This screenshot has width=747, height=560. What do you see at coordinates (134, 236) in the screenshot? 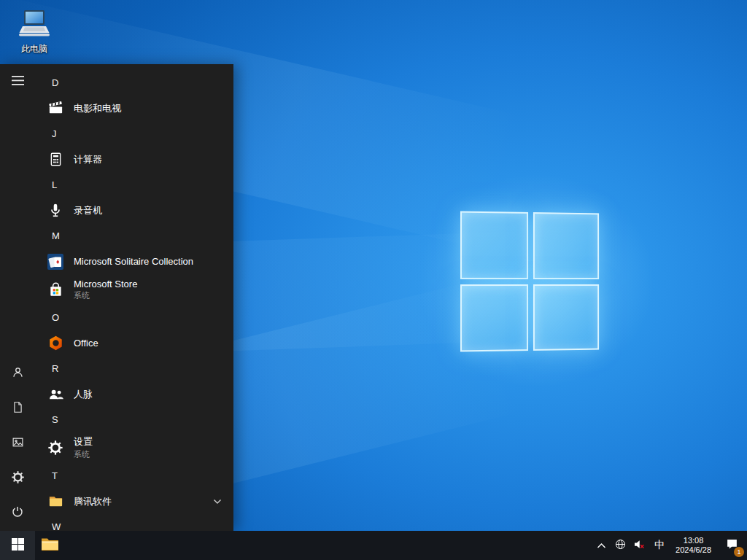
I see `app-section-letter-m: M` at bounding box center [134, 236].